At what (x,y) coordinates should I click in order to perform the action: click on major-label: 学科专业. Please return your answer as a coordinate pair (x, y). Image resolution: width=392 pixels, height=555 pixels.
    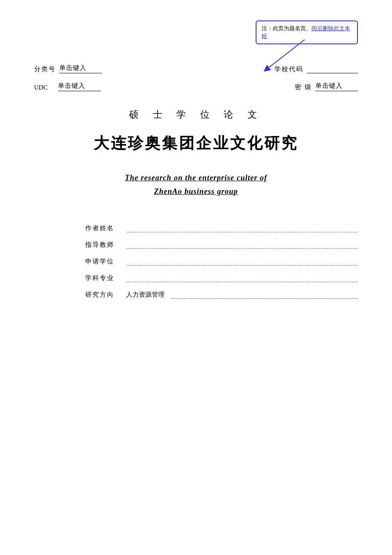
    Looking at the image, I should click on (102, 278).